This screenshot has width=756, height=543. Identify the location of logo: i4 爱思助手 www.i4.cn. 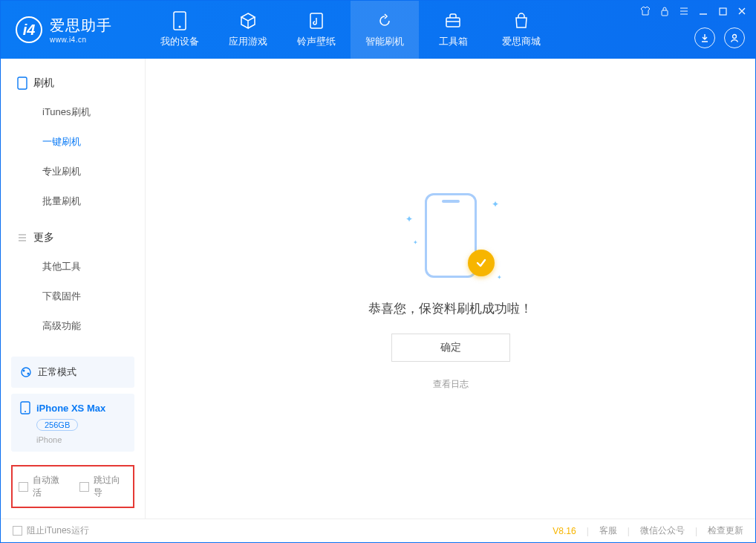
(73, 30).